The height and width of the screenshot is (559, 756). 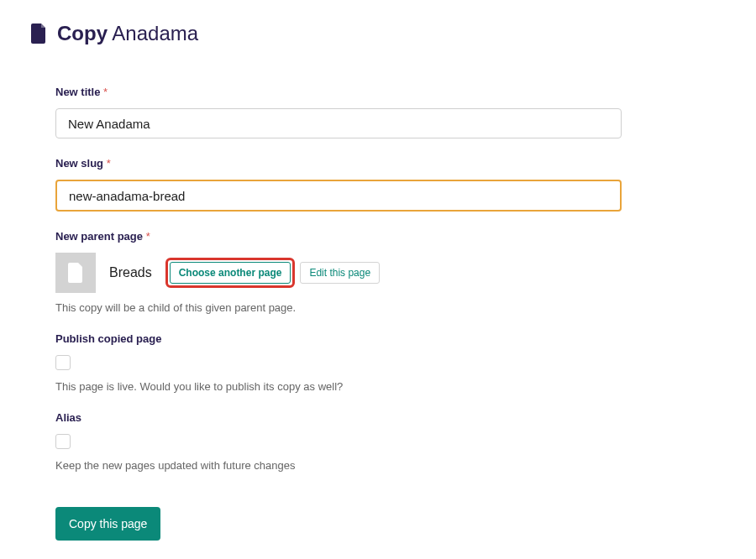 What do you see at coordinates (39, 34) in the screenshot?
I see `document-icon` at bounding box center [39, 34].